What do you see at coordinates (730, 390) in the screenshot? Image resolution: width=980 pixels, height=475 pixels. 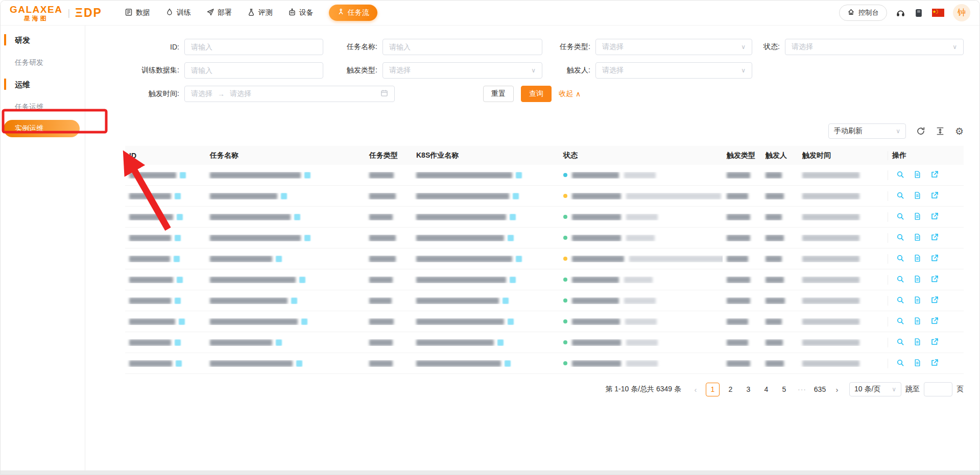 I see `page-number-2: 2` at bounding box center [730, 390].